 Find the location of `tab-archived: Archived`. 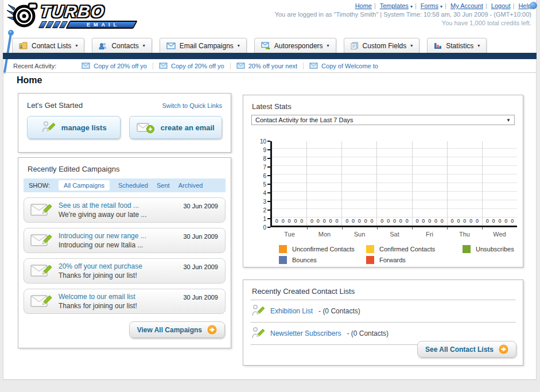

tab-archived: Archived is located at coordinates (191, 185).